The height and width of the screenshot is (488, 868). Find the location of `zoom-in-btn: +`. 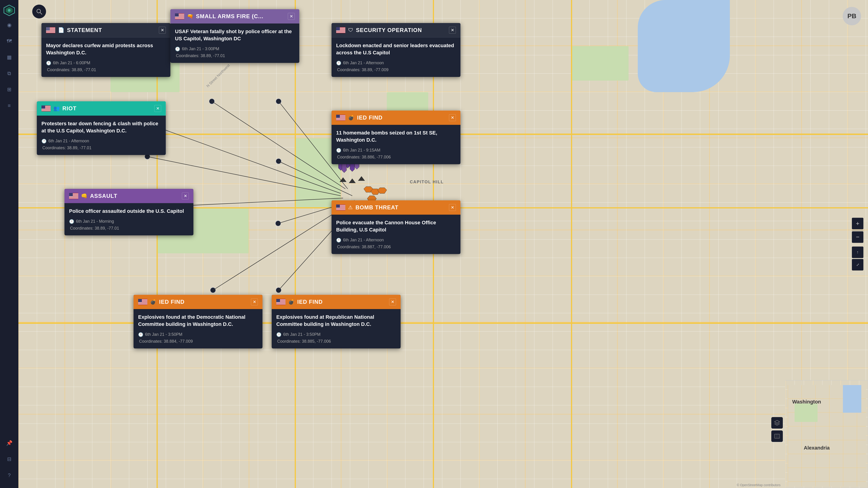

zoom-in-btn: + is located at coordinates (858, 223).